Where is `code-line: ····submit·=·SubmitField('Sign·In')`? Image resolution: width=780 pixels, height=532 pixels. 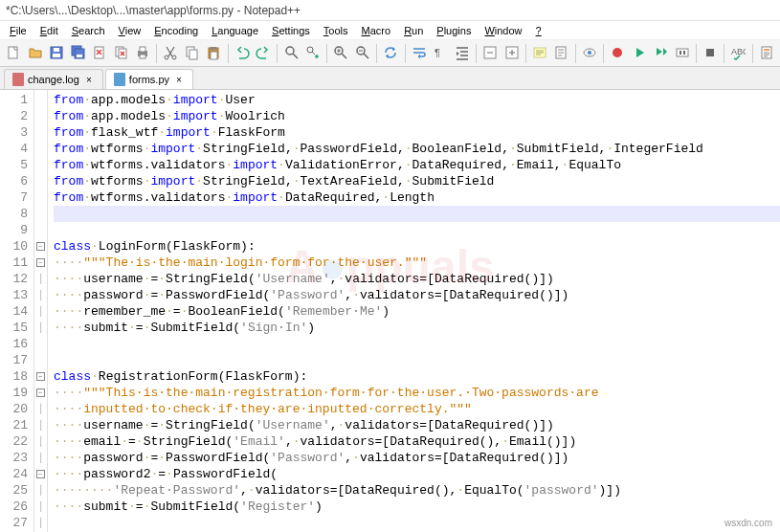
code-line: ····submit·=·SubmitField('Sign·In') is located at coordinates (417, 327).